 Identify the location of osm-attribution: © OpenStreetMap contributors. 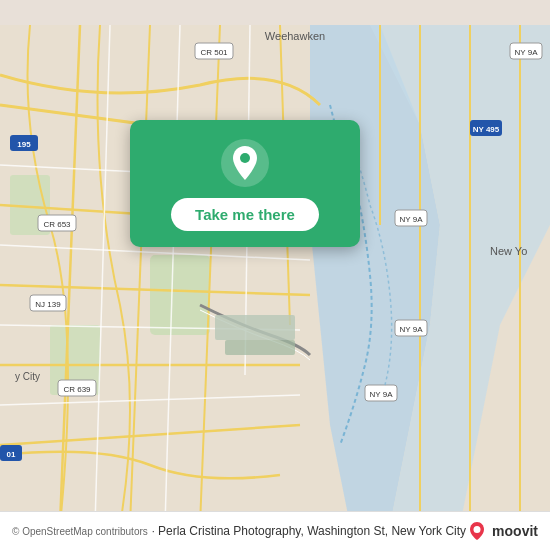
(80, 532).